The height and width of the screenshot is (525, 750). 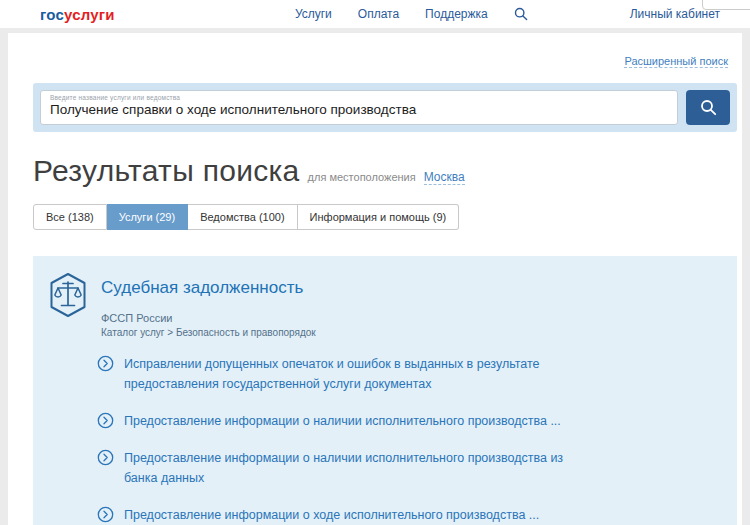 What do you see at coordinates (375, 14) in the screenshot?
I see `top-header: госуслуги Услуги Оплата Поддержка Личный…` at bounding box center [375, 14].